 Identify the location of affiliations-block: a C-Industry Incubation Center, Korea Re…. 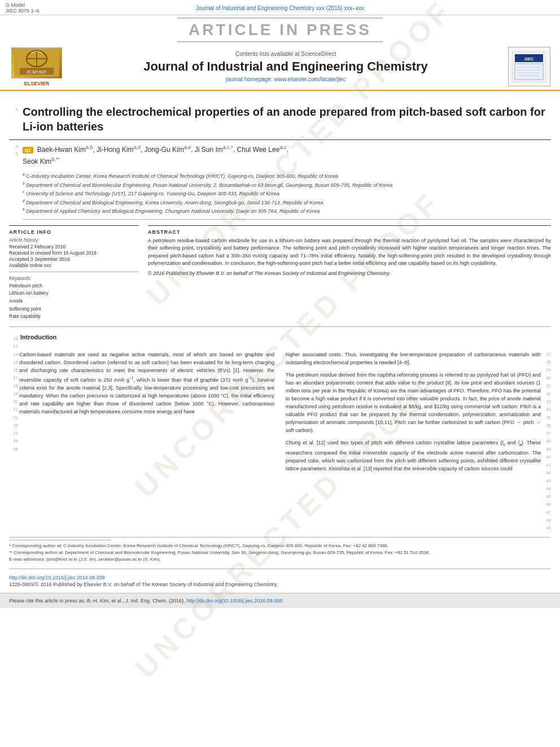
(280, 194).